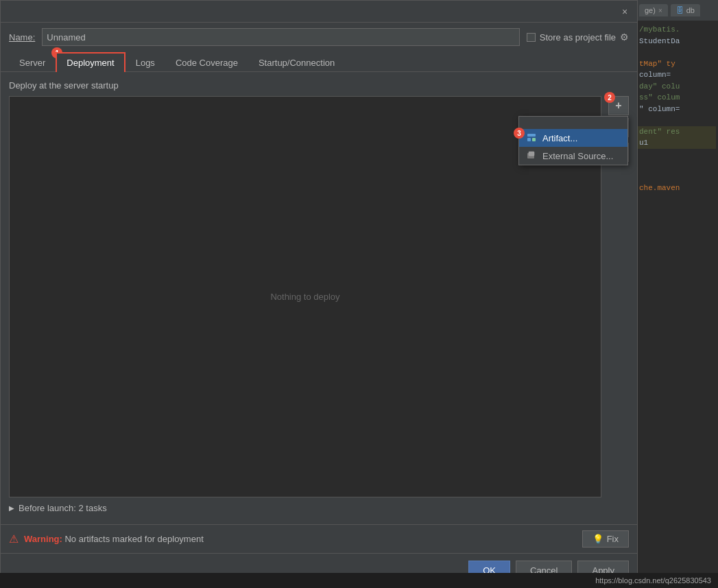 This screenshot has height=588, width=718. What do you see at coordinates (573, 138) in the screenshot?
I see `dropdown-item-artifact: Artifact...` at bounding box center [573, 138].